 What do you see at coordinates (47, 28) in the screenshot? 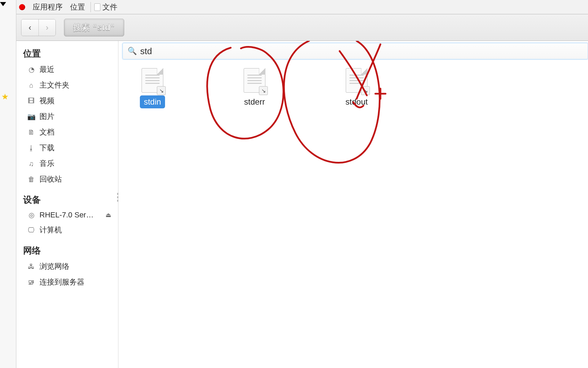
I see `chevron-right-icon: ›` at bounding box center [47, 28].